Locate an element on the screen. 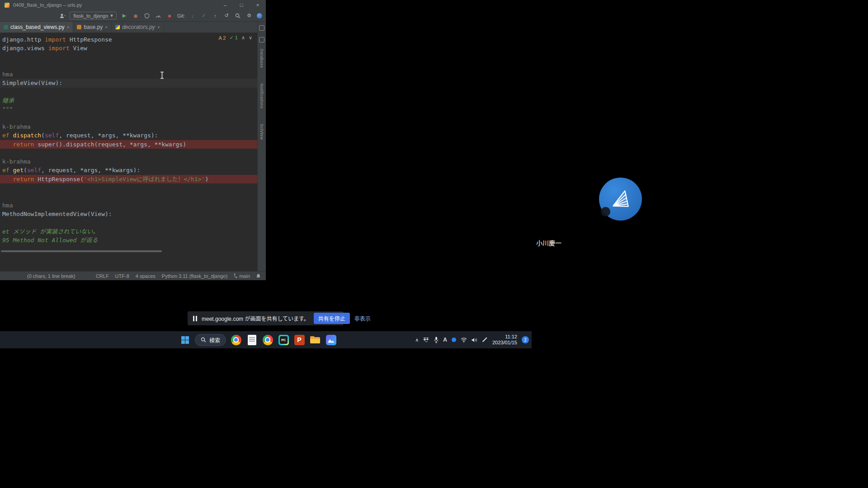 The height and width of the screenshot is (488, 868). taskbar-clock: 11:12 2023/01/15 is located at coordinates (505, 340).